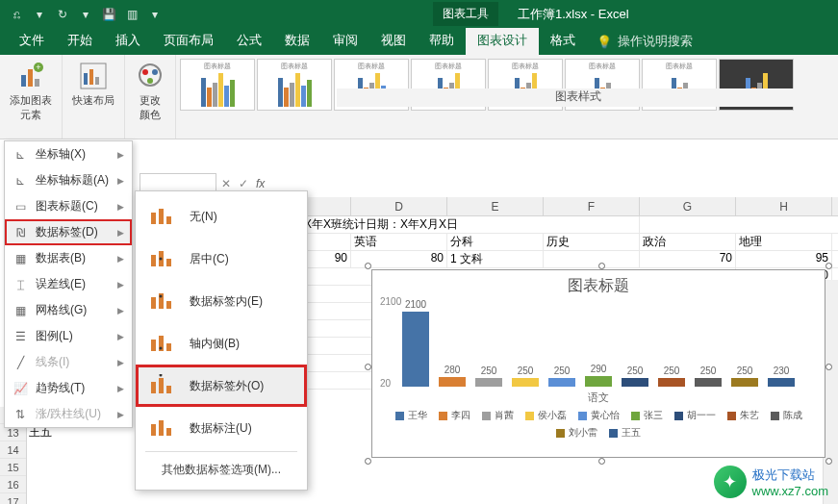  I want to click on chart-legend: 王华李四肖茜侯小磊黄心怡张三胡一一朱艺陈成刘小雷王五, so click(598, 424).